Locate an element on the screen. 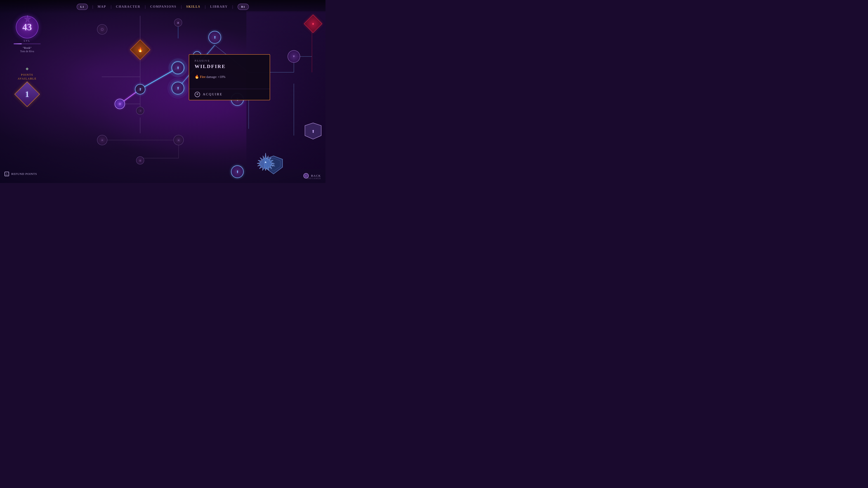  l1-button: L1 is located at coordinates (82, 7).